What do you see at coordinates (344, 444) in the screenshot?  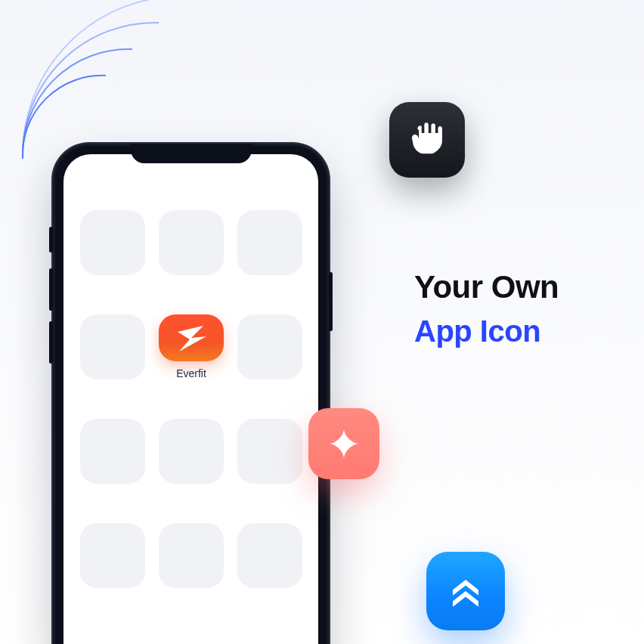 I see `spark-icon` at bounding box center [344, 444].